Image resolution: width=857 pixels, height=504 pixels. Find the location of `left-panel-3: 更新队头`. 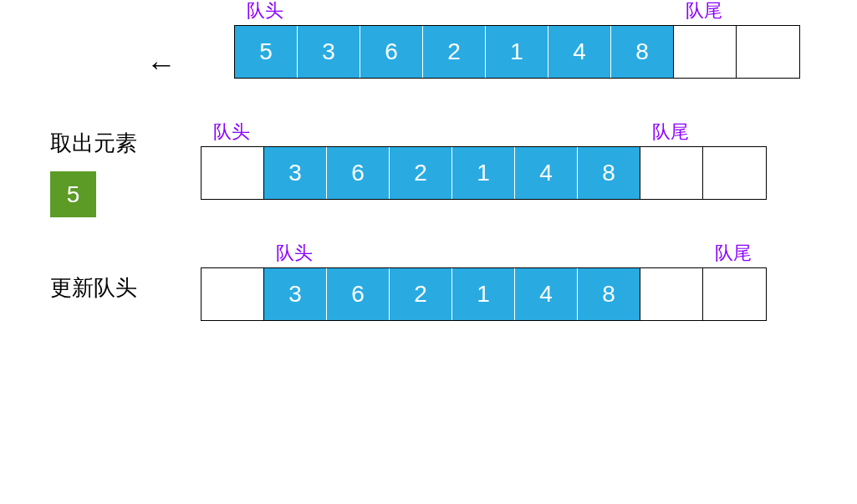

left-panel-3: 更新队头 is located at coordinates (109, 294).